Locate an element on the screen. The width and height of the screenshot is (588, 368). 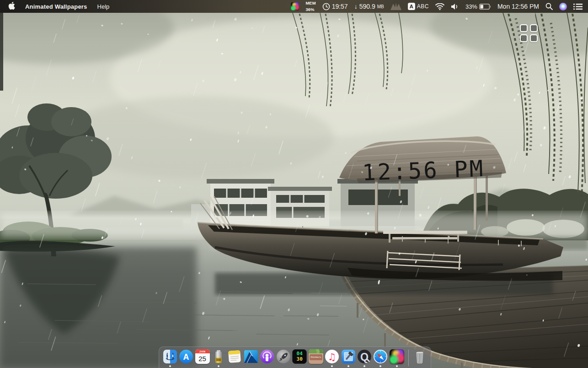
memory-menu-extra: MEM 36% is located at coordinates (310, 6).